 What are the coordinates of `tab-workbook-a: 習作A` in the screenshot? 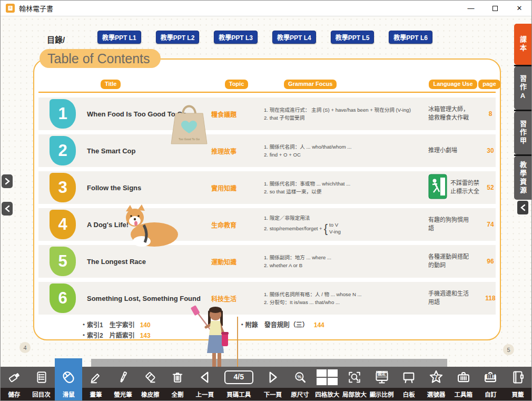 It's located at (523, 88).